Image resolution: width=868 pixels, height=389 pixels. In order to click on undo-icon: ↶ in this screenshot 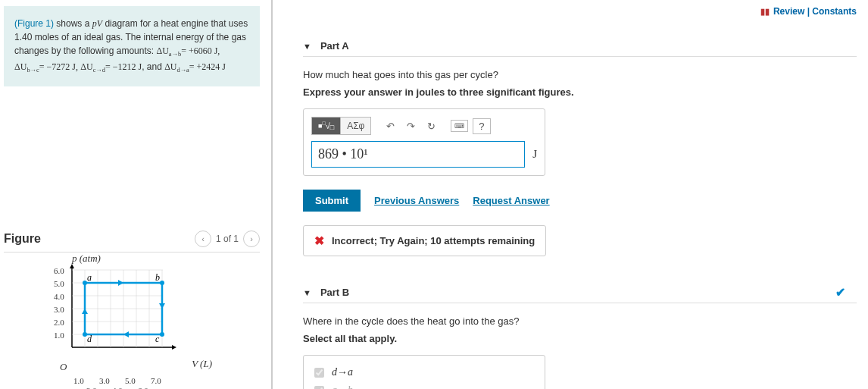, I will do `click(391, 126)`.